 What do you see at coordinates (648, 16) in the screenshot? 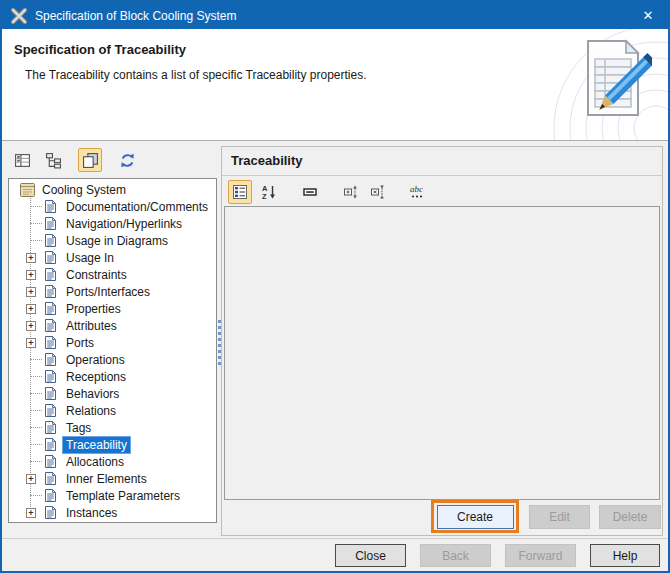
I see `close-icon: ✕` at bounding box center [648, 16].